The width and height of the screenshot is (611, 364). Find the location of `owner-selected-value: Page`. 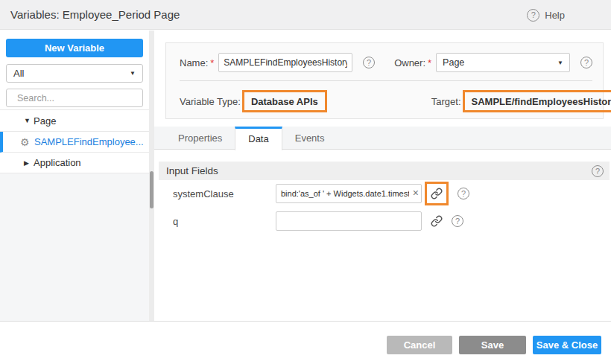

owner-selected-value: Page is located at coordinates (500, 63).